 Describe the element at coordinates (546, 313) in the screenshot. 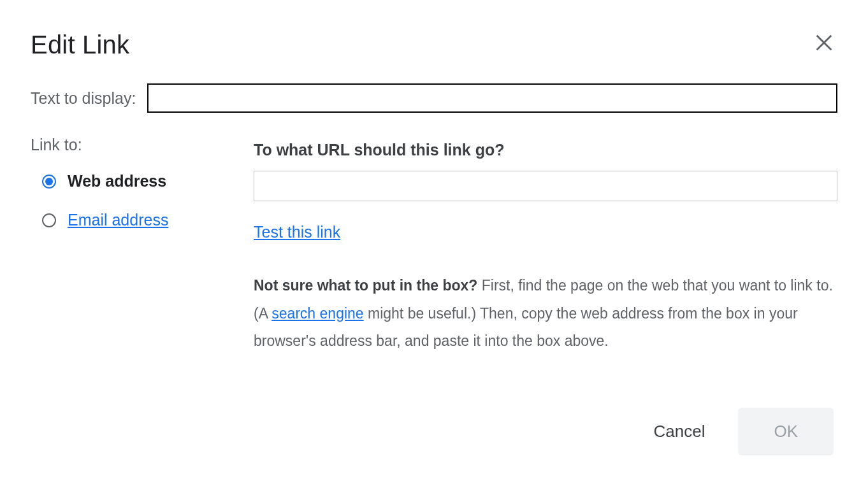

I see `help-text: Not sure what to put in the box? First, …` at that location.